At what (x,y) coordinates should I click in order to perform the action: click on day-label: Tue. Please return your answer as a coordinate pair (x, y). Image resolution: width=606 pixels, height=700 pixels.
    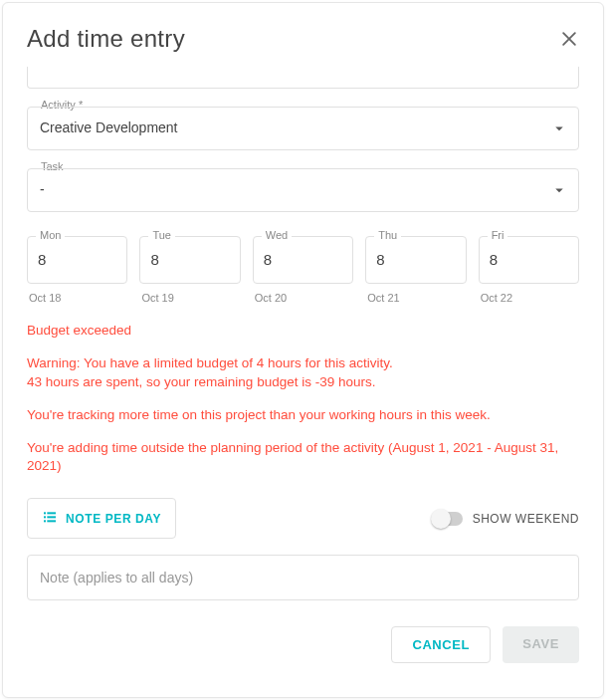
    Looking at the image, I should click on (161, 235).